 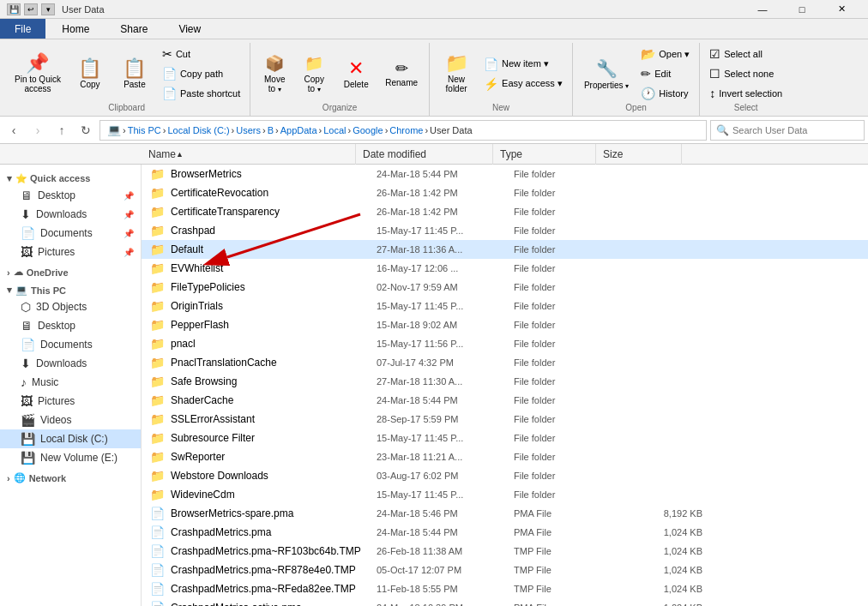 I want to click on file-item-safebrowsing: 📁 Safe Browsing 27-Mar-18 11:30 A... Fil…, so click(x=504, y=381).